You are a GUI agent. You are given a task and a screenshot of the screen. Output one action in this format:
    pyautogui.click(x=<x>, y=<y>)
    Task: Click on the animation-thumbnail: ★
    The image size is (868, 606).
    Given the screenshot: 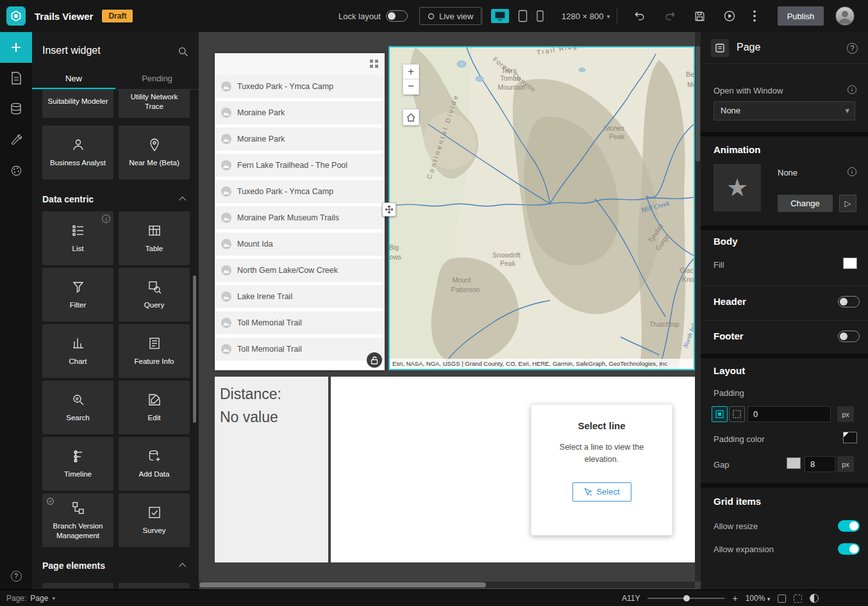 What is the action you would take?
    pyautogui.click(x=737, y=188)
    